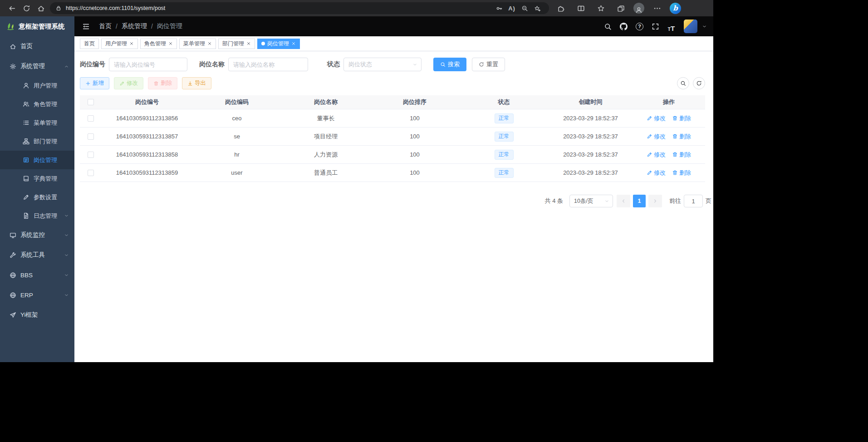 This screenshot has width=868, height=442. Describe the element at coordinates (299, 8) in the screenshot. I see `address-bar: https://ccnetcore.com:1101/system/post` at that location.